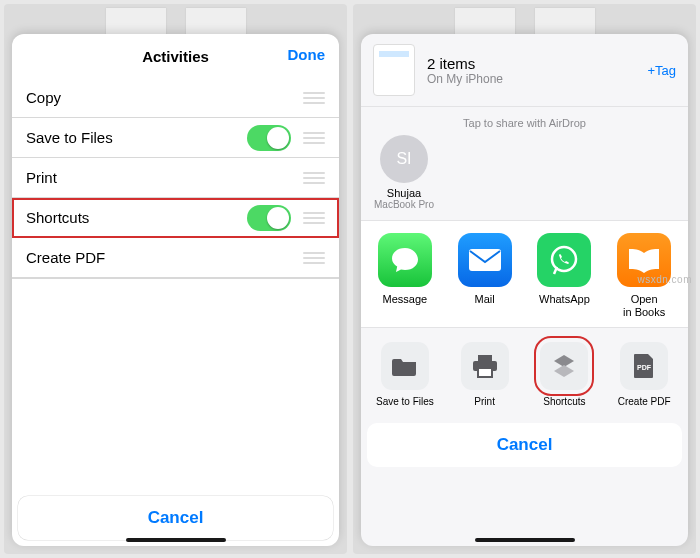 This screenshot has width=700, height=558. What do you see at coordinates (405, 276) in the screenshot?
I see `app-message: Message` at bounding box center [405, 276].